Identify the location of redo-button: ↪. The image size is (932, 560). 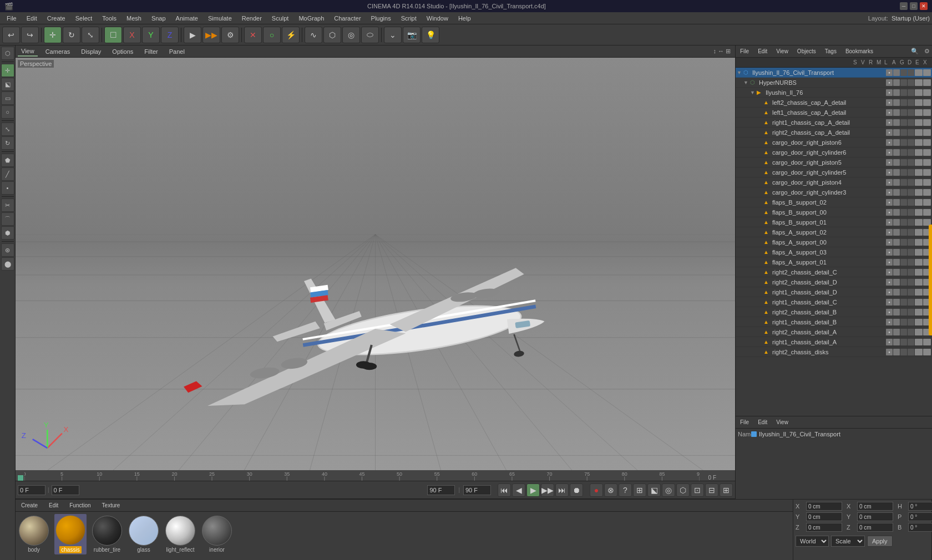
(30, 35).